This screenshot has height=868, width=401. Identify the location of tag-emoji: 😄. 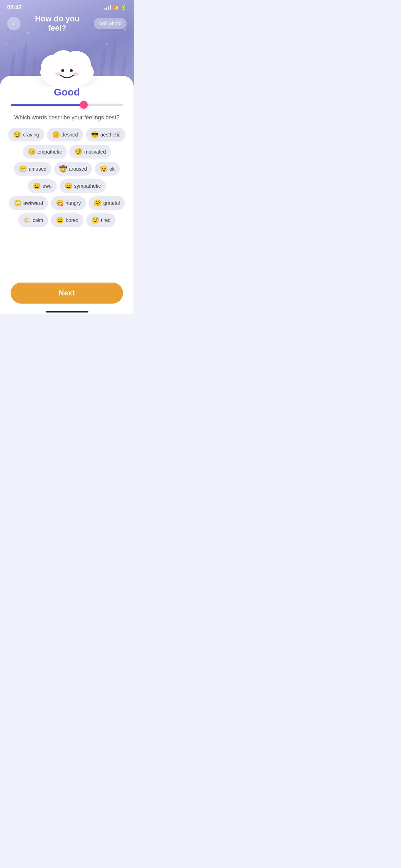
(68, 186).